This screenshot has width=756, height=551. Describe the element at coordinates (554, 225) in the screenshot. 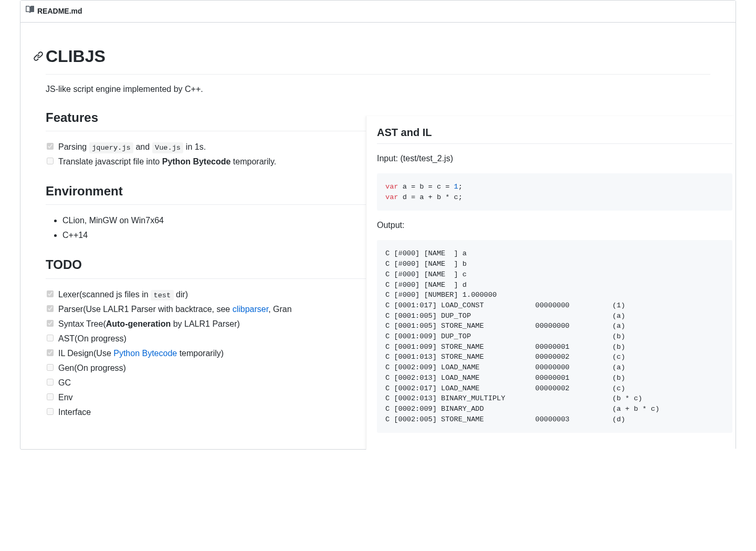

I see `output-label: Output:` at that location.